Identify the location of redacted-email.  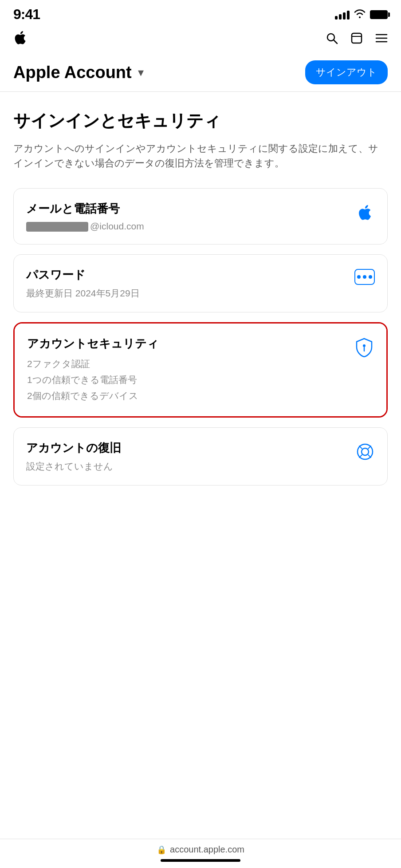
(57, 227).